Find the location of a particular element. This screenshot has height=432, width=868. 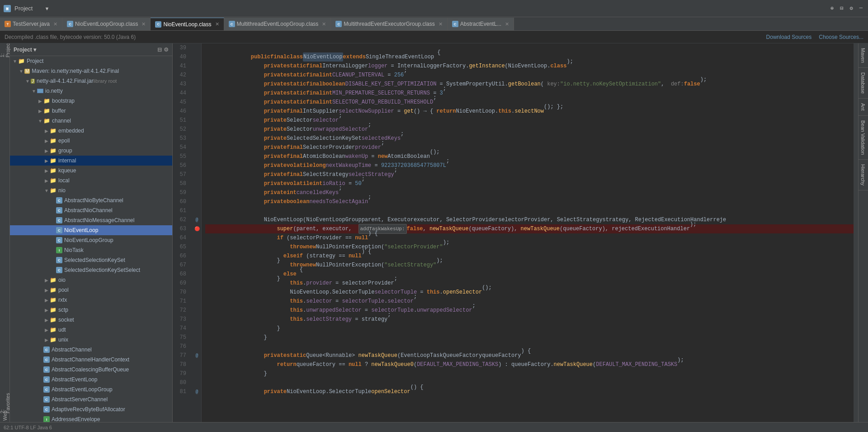

tree-item-addressedenvelope: ▶ I AddressedEnvelope is located at coordinates (91, 418).